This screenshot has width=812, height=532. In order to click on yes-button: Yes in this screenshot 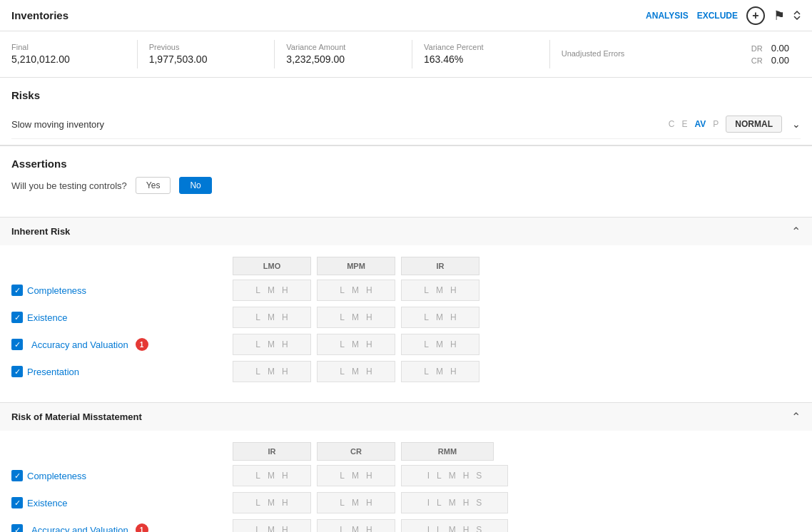, I will do `click(153, 185)`.